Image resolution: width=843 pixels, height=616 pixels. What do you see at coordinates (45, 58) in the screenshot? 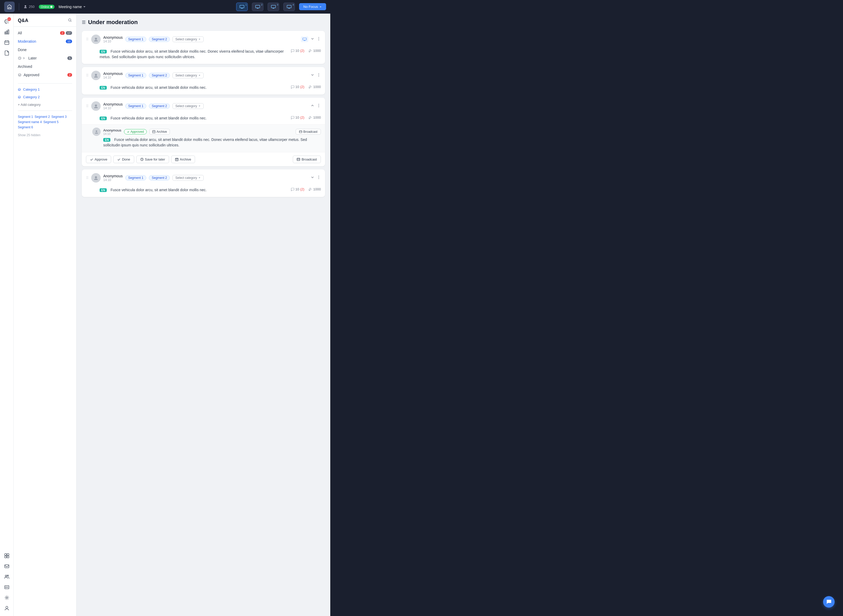
I see `sidebar-item-later: Later 5` at bounding box center [45, 58].